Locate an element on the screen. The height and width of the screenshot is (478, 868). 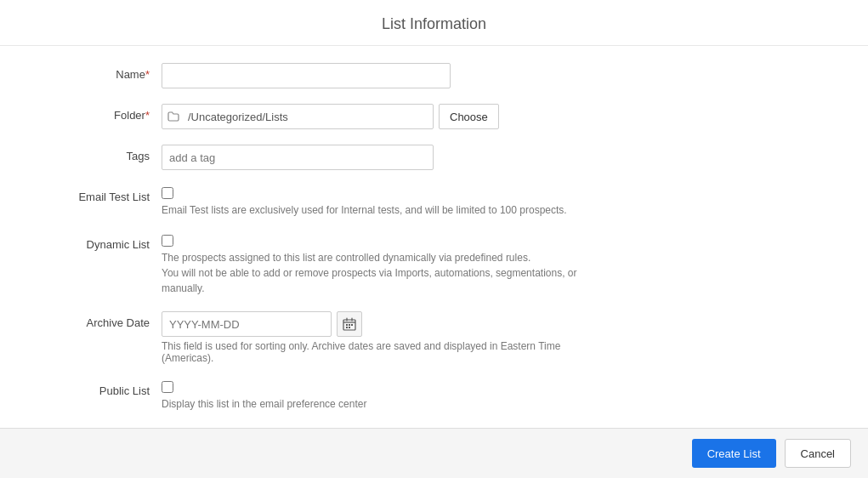
folder-field-container: /Uncategorized/Lists Choose is located at coordinates (332, 117).